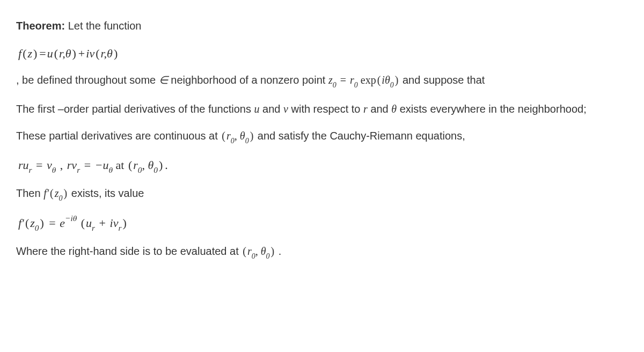 The width and height of the screenshot is (644, 352). I want to click on theorem-label: Theorem:, so click(41, 26).